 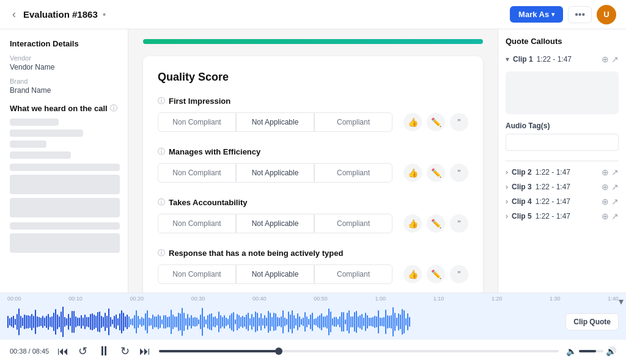 I want to click on ellipsis-icon: •••, so click(x=580, y=15).